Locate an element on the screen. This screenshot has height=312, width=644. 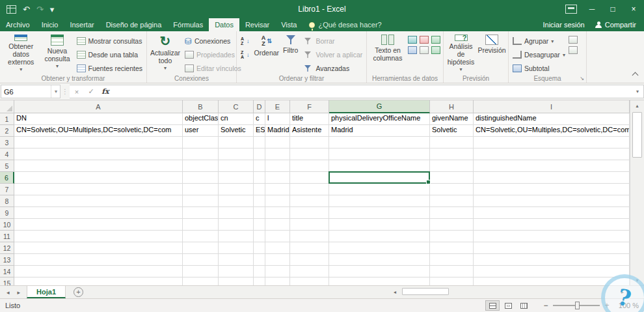
group-button: Agrupar ▾ is located at coordinates (539, 41).